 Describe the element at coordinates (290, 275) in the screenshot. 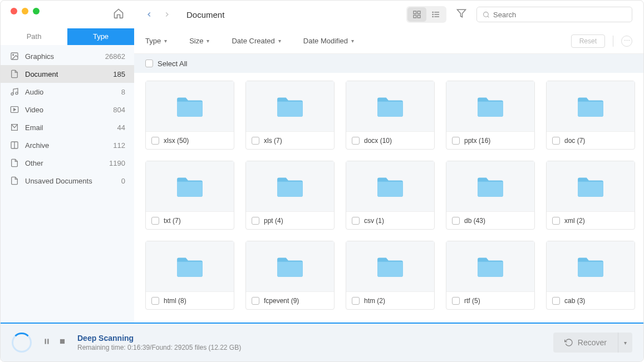

I see `folder-card: fcpevent (9)` at that location.